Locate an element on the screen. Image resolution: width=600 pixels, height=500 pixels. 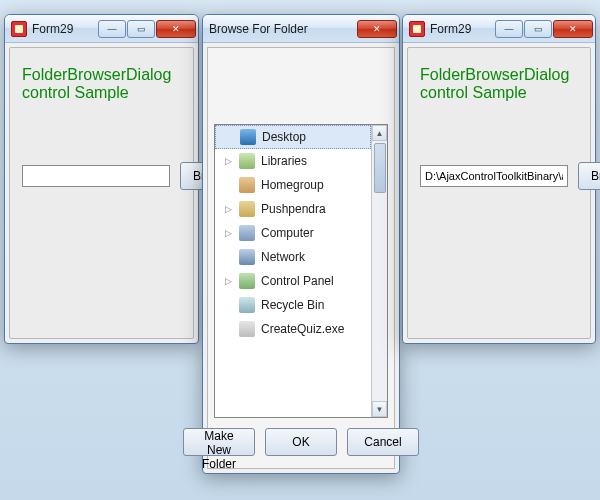
tree-node: Desktop is located at coordinates (293, 137).